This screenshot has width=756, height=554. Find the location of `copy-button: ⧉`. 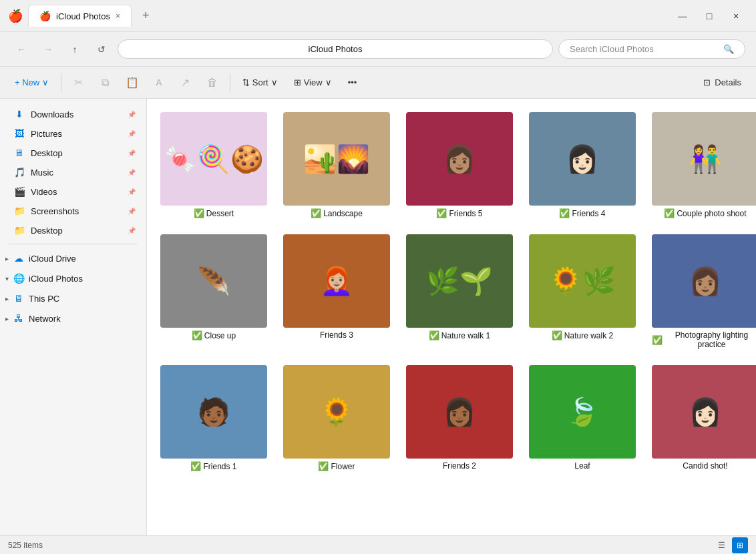

copy-button: ⧉ is located at coordinates (106, 83).